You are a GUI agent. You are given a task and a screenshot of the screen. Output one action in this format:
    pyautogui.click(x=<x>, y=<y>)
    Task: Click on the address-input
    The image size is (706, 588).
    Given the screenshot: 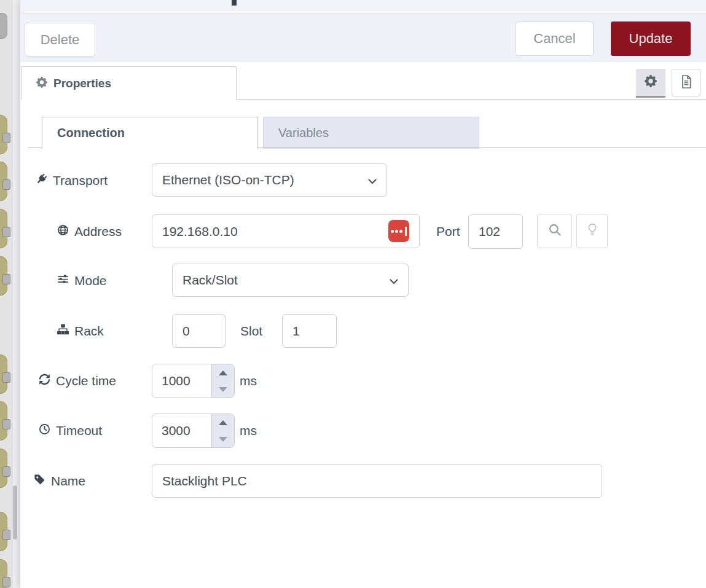 What is the action you would take?
    pyautogui.click(x=286, y=231)
    